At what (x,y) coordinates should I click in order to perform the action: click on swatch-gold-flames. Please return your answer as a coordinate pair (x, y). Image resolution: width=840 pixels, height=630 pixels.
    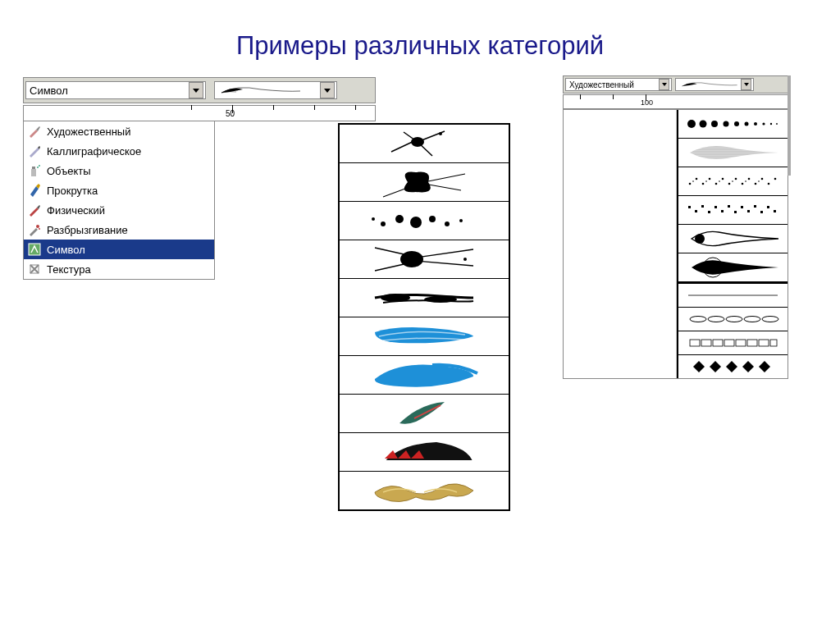
    Looking at the image, I should click on (424, 491).